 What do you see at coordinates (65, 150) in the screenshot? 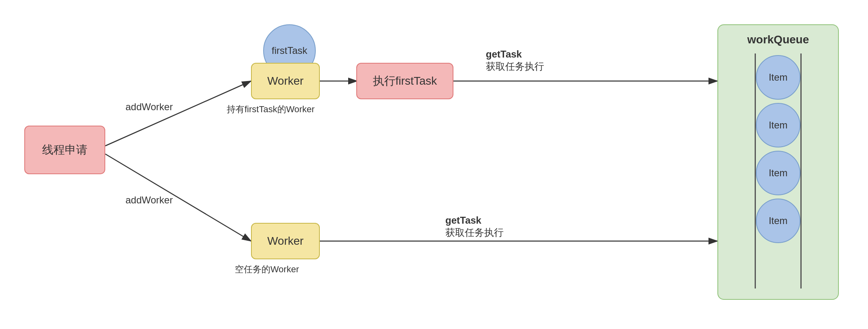
I see `thread-request-box: 线程申请` at bounding box center [65, 150].